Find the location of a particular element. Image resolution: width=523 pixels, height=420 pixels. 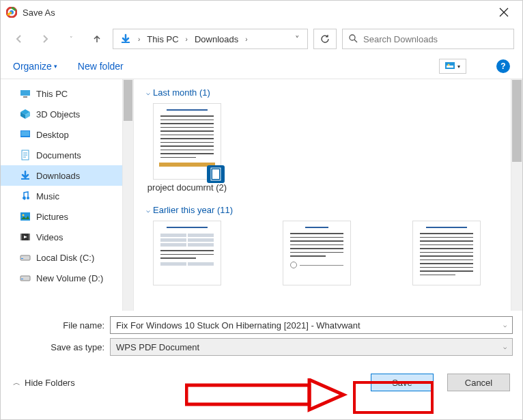

desktop-icon is located at coordinates (25, 135).